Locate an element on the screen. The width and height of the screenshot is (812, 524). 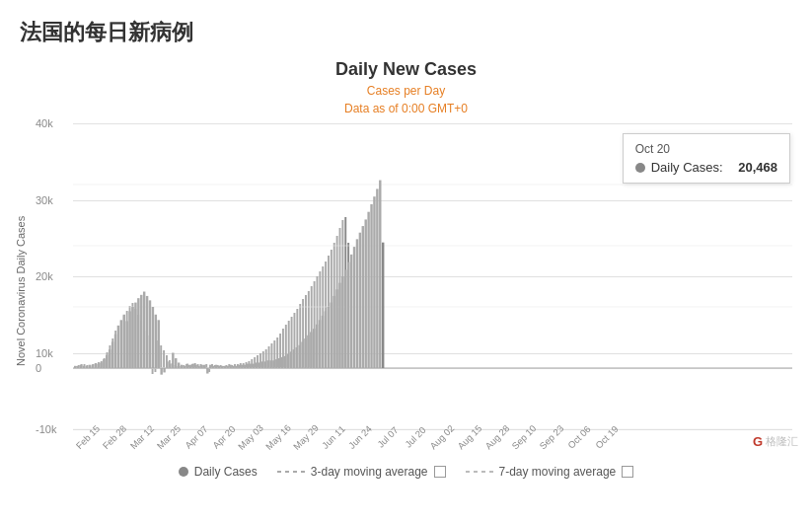
tooltip-row: Daily Cases: 20,468 is located at coordinates (706, 168).